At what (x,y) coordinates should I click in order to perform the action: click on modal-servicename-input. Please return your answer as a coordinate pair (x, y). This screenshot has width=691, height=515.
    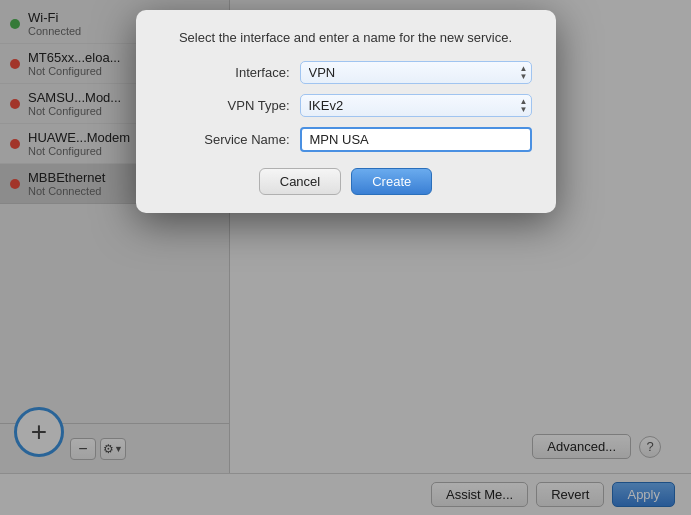
    Looking at the image, I should click on (416, 140).